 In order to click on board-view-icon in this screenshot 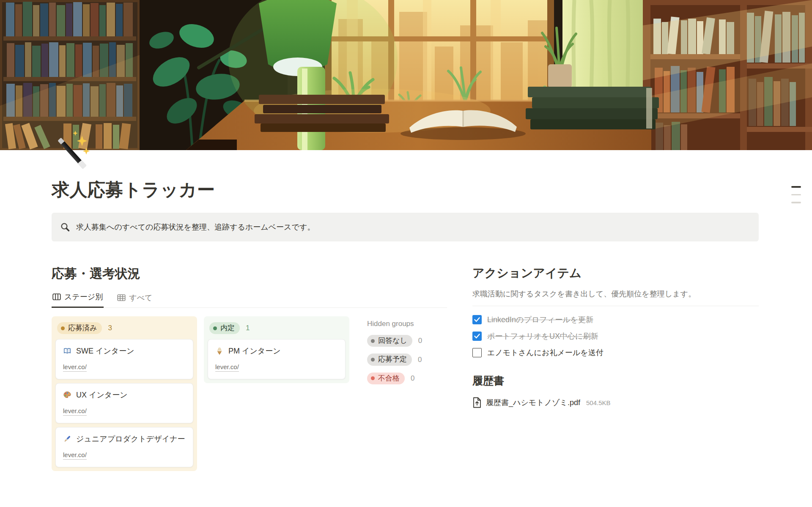, I will do `click(57, 297)`.